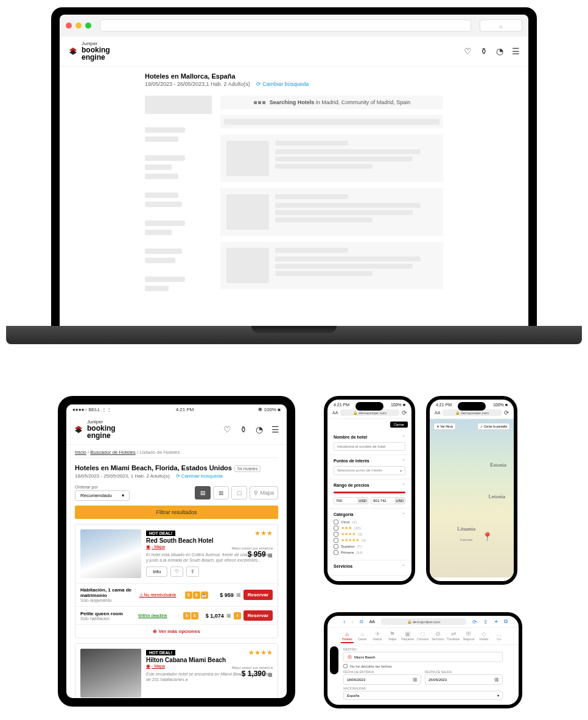 The height and width of the screenshot is (720, 588). Describe the element at coordinates (369, 492) in the screenshot. I see `price-slider` at that location.